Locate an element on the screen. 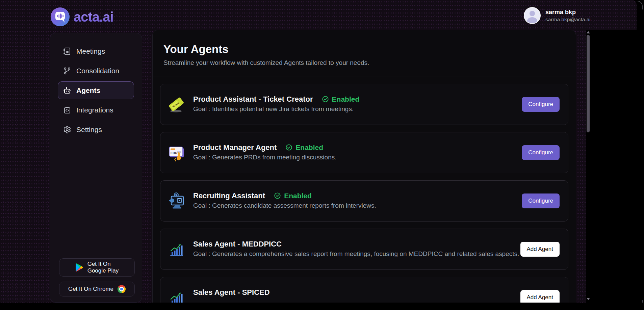  user-name: sarma bkp is located at coordinates (568, 12).